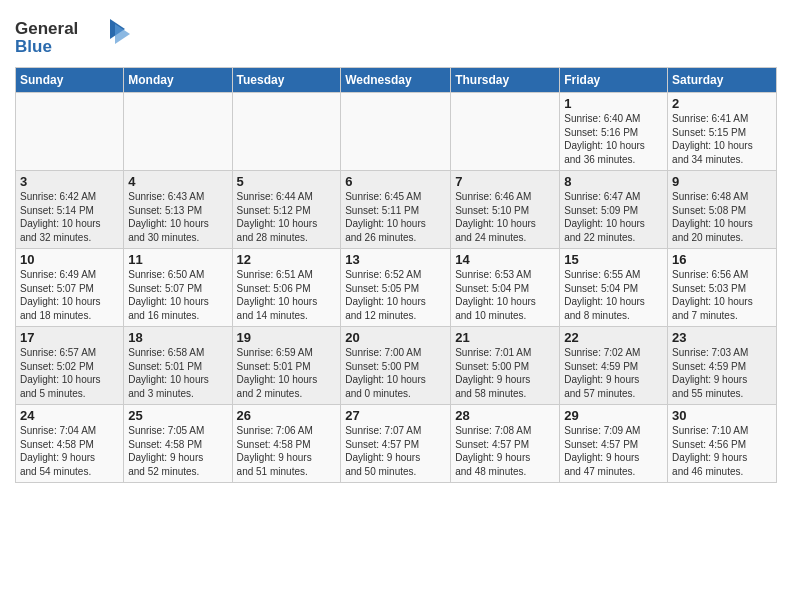 Image resolution: width=792 pixels, height=612 pixels. I want to click on day-number: 23, so click(722, 338).